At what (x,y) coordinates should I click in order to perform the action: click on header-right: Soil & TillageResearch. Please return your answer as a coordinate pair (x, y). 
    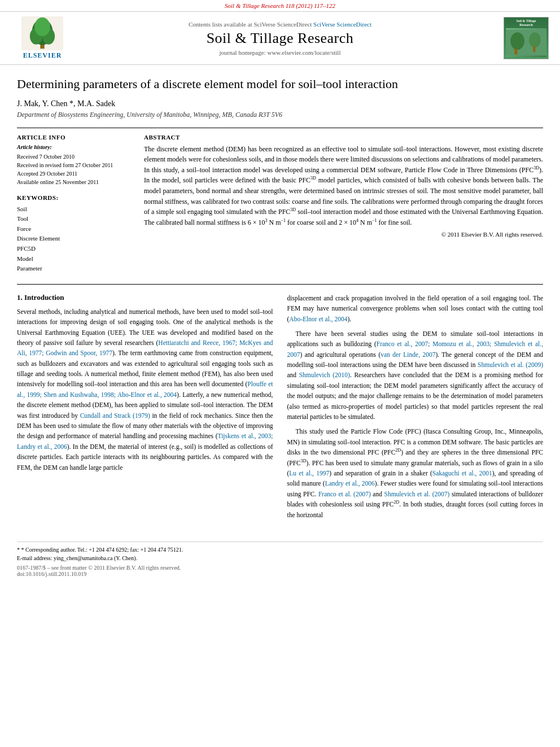
    Looking at the image, I should click on (518, 38).